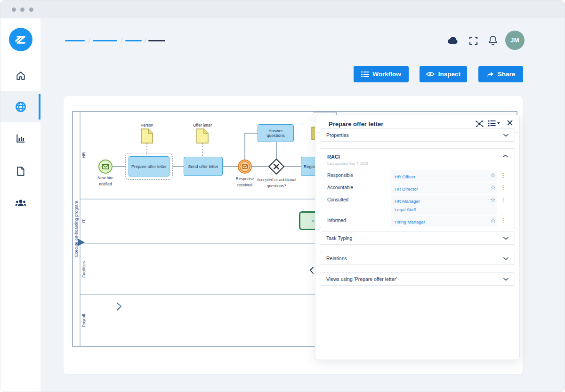  Describe the element at coordinates (444, 189) in the screenshot. I see `raci-value-link: HR Director` at that location.